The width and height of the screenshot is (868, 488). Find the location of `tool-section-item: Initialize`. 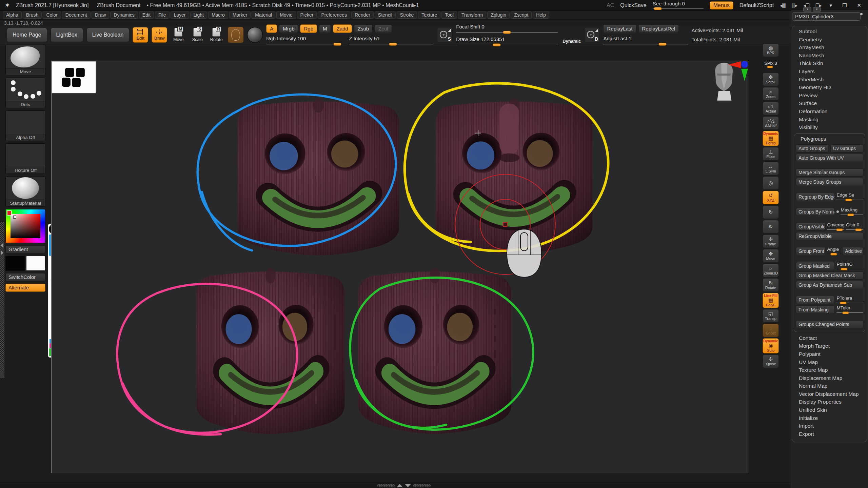

tool-section-item: Initialize is located at coordinates (829, 418).